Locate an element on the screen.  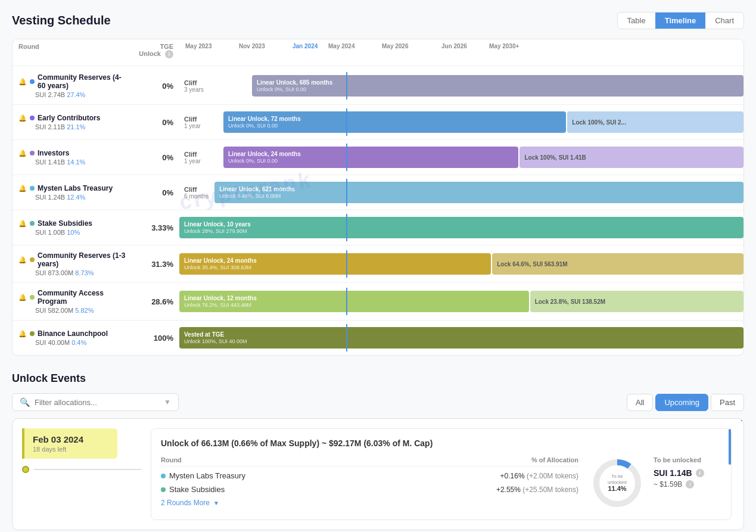
round-pct-stake: +2.55% (+25.50M tokens) is located at coordinates (537, 490).